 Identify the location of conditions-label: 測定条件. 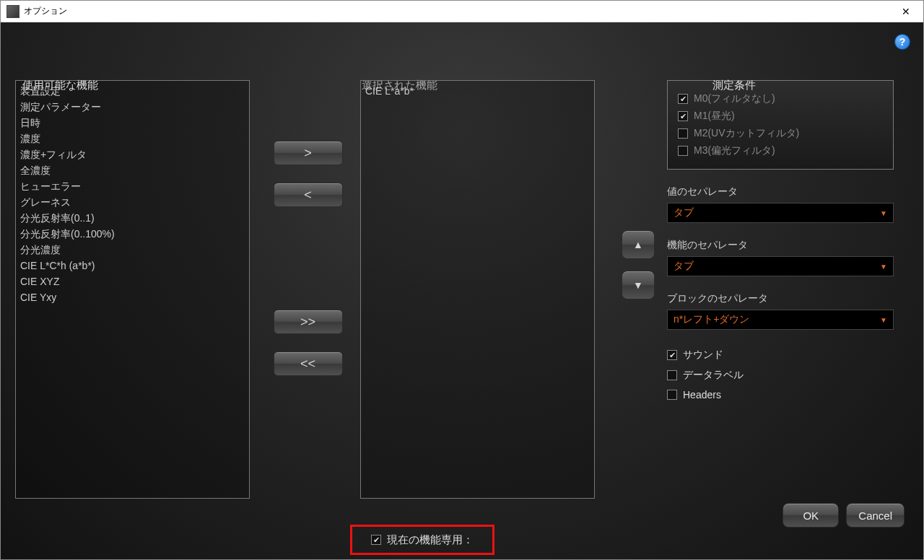
(734, 85).